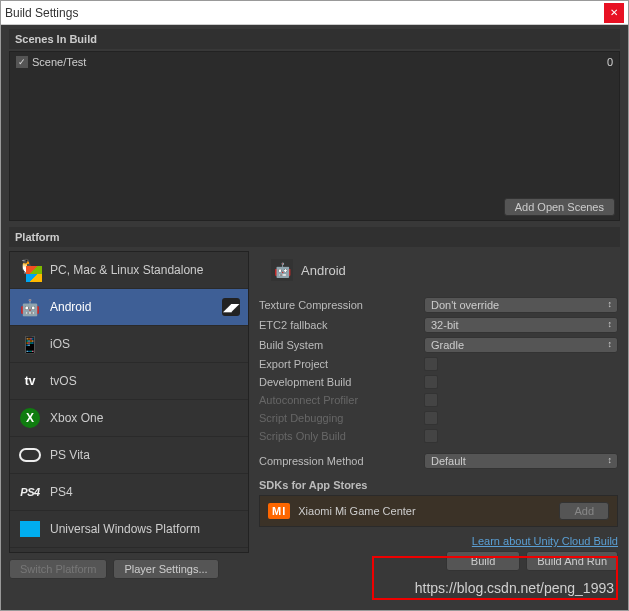  Describe the element at coordinates (129, 456) in the screenshot. I see `platform-item-psvita: PS Vita` at that location.